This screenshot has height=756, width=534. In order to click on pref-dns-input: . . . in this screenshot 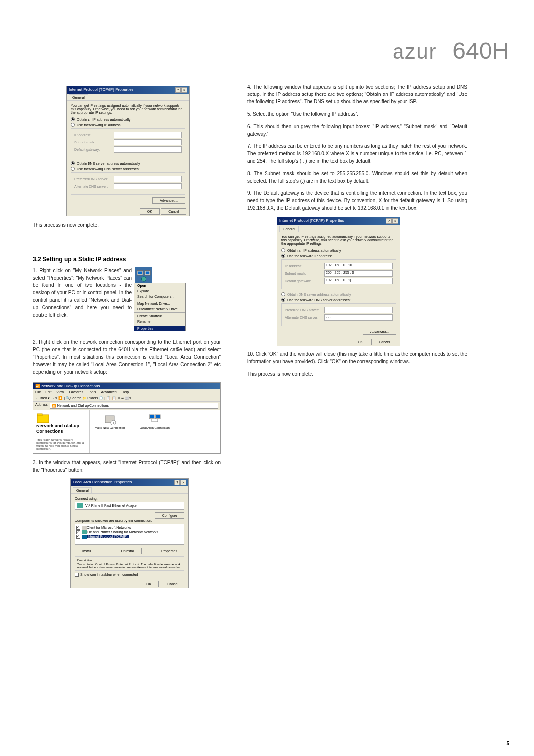, I will do `click(358, 310)`.